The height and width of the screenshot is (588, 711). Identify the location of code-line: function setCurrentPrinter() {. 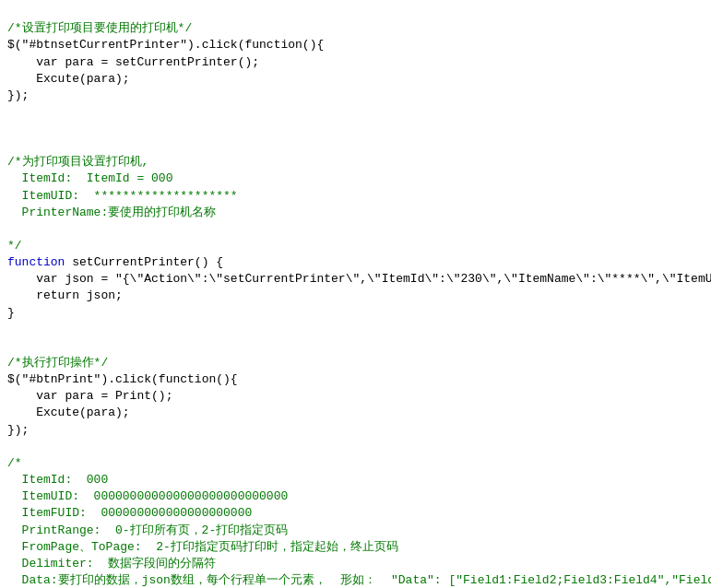
(356, 263).